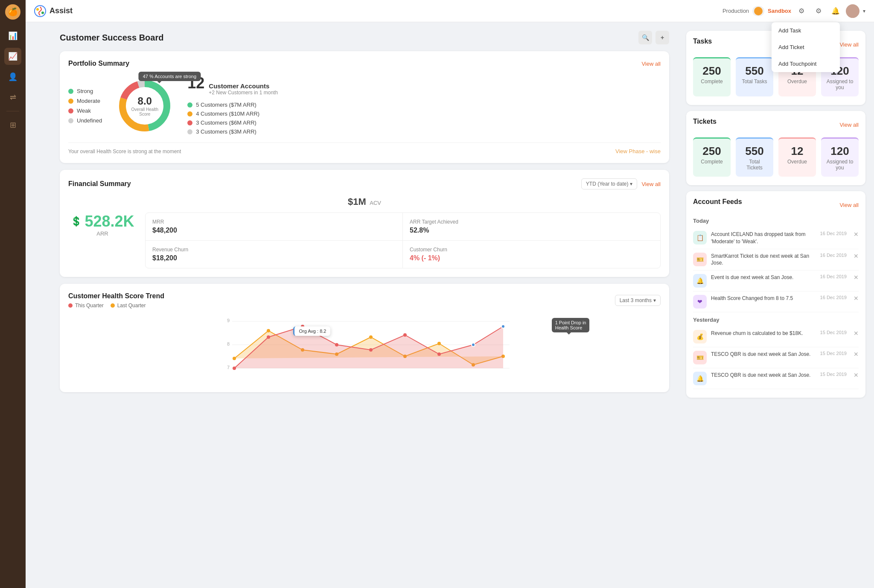 The height and width of the screenshot is (588, 874). I want to click on feed-date-3: 16 Dec 2019, so click(833, 297).